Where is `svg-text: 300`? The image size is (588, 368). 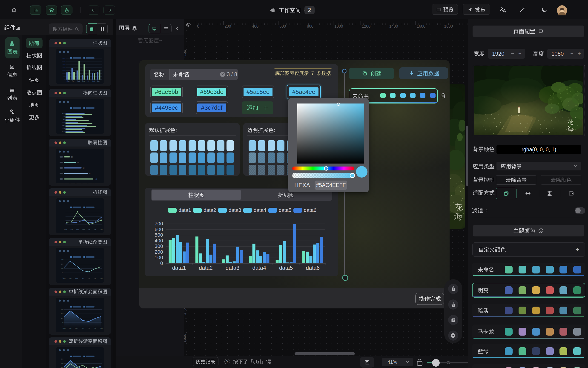 svg-text: 300 is located at coordinates (64, 61).